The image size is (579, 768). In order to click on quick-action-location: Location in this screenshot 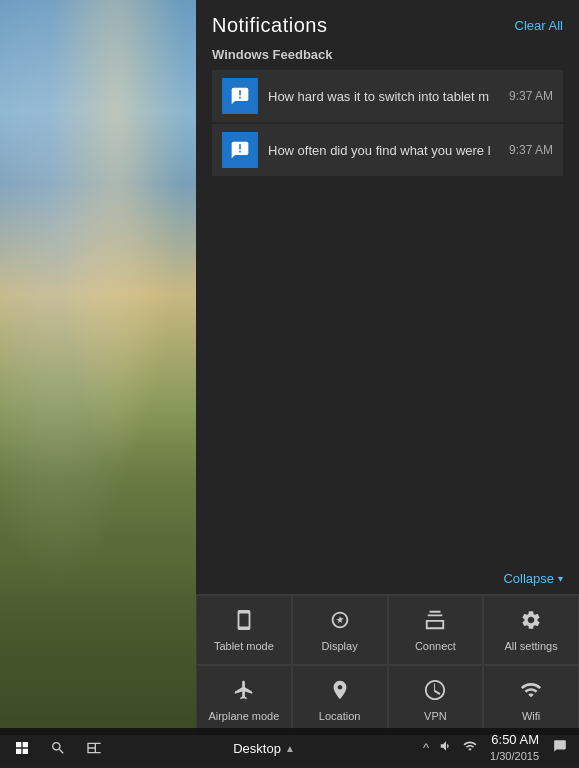, I will do `click(340, 700)`.